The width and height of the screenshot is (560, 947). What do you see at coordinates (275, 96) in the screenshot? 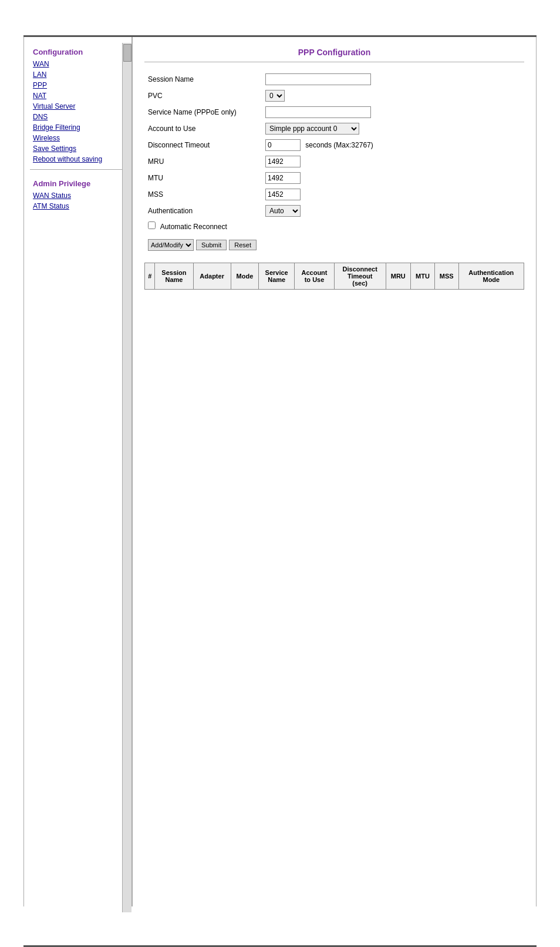
I see `pvc-select: 0 1 2` at bounding box center [275, 96].